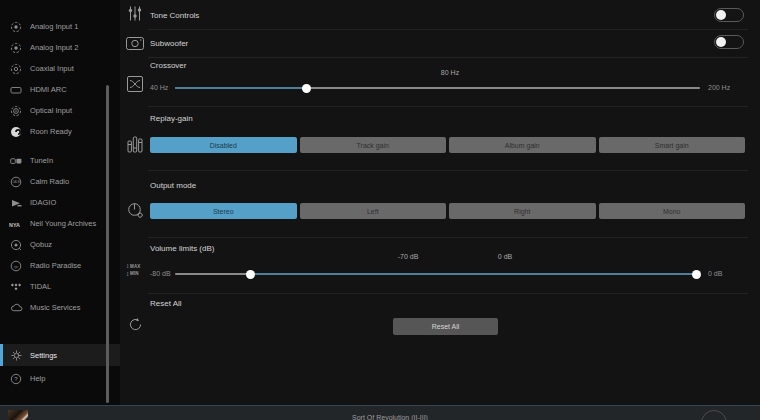 The width and height of the screenshot is (760, 420). I want to click on sidebar-item-label: Optical Input, so click(51, 110).